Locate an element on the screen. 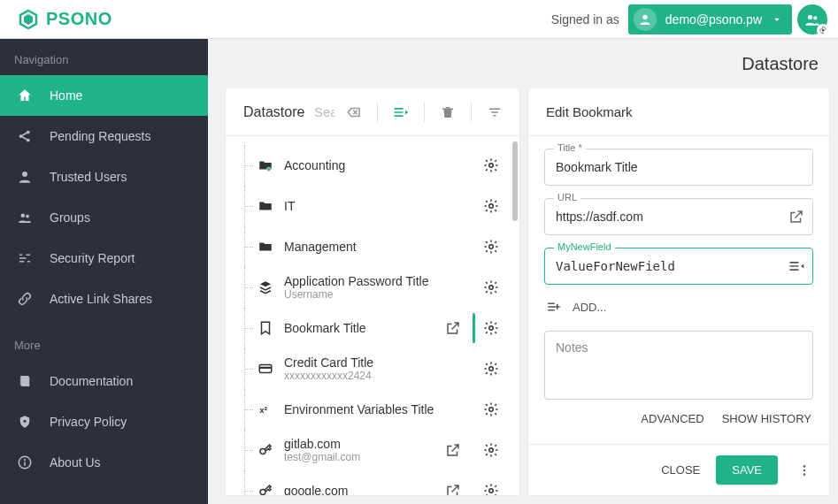 Image resolution: width=838 pixels, height=504 pixels. sidebar-item-label: Pending Requests is located at coordinates (100, 136).